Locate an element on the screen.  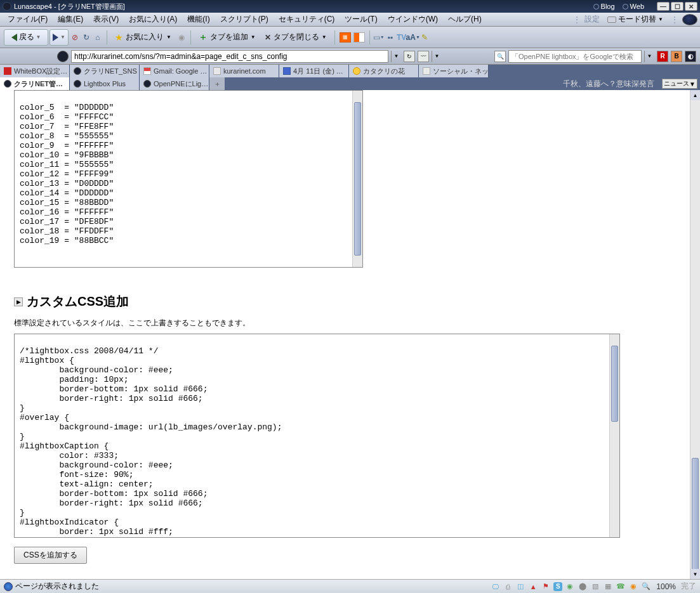
arrow-left-icon is located at coordinates (14, 37).